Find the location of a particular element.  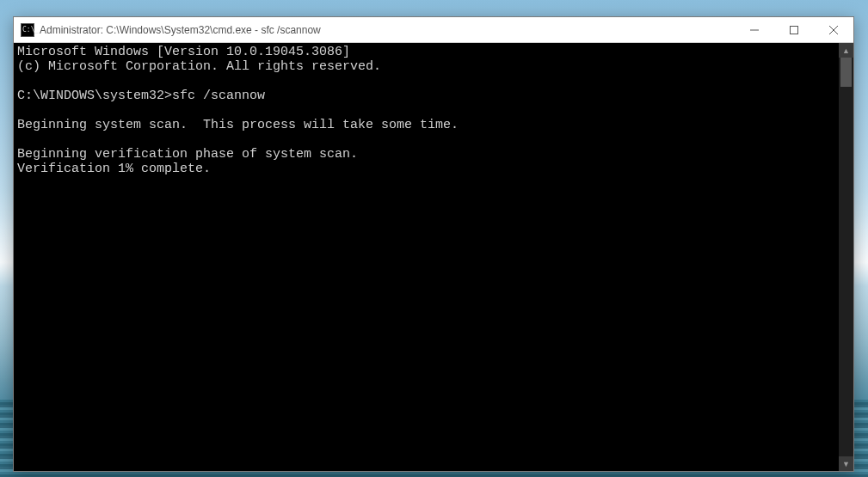

chevron-down-icon: ▼ is located at coordinates (846, 464).